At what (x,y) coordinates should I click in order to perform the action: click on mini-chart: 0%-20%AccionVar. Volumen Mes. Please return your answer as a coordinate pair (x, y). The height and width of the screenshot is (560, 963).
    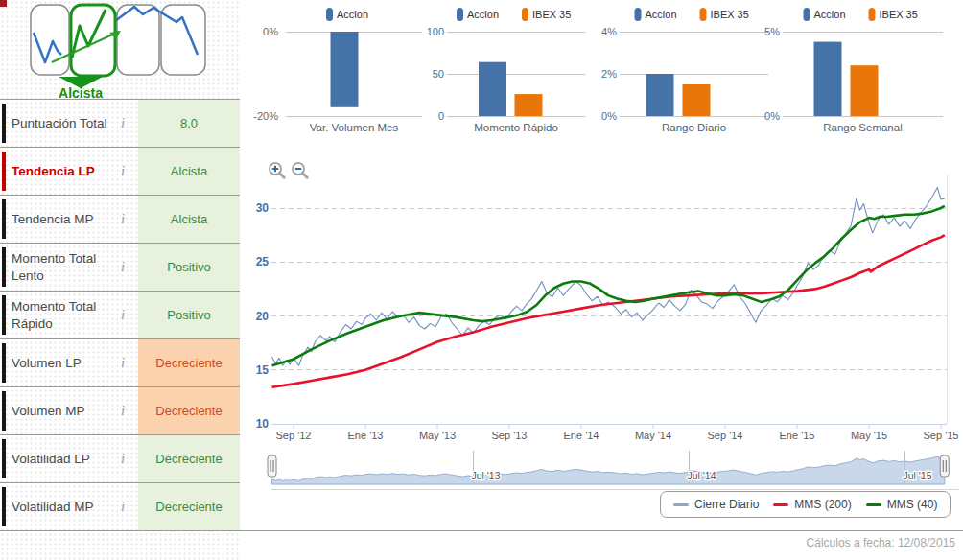
    Looking at the image, I should click on (338, 71).